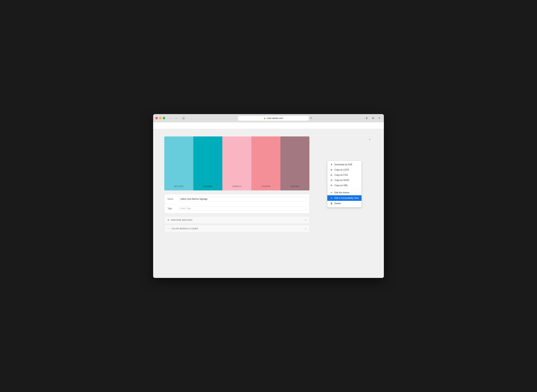 Image resolution: width=537 pixels, height=392 pixels. Describe the element at coordinates (344, 203) in the screenshot. I see `menu-item-delete: 🗑 Delete` at that location.